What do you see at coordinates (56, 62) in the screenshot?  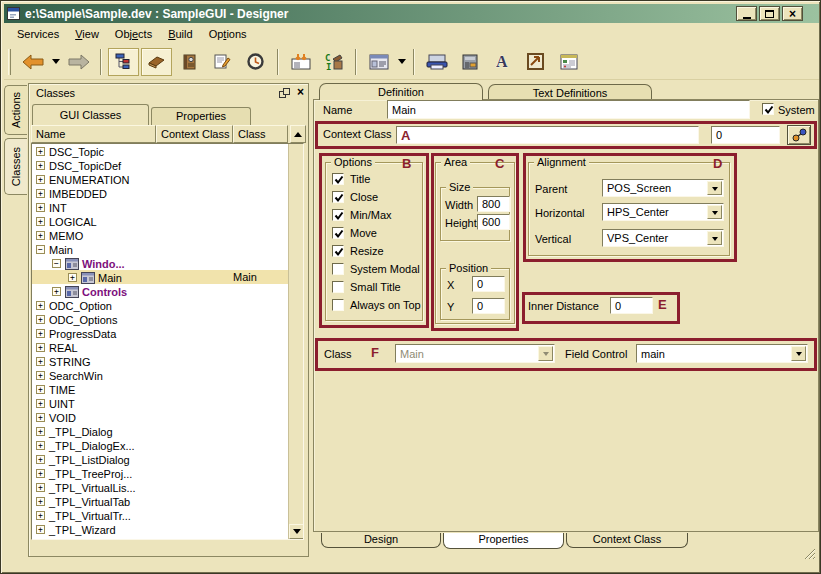 I see `toolbar-back-history-button` at bounding box center [56, 62].